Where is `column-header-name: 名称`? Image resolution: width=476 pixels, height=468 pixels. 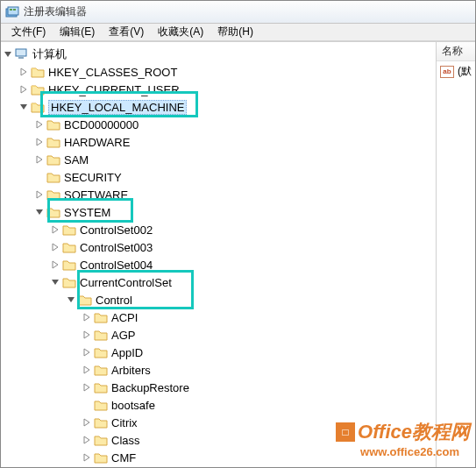
column-header-name: 名称 is located at coordinates (456, 52).